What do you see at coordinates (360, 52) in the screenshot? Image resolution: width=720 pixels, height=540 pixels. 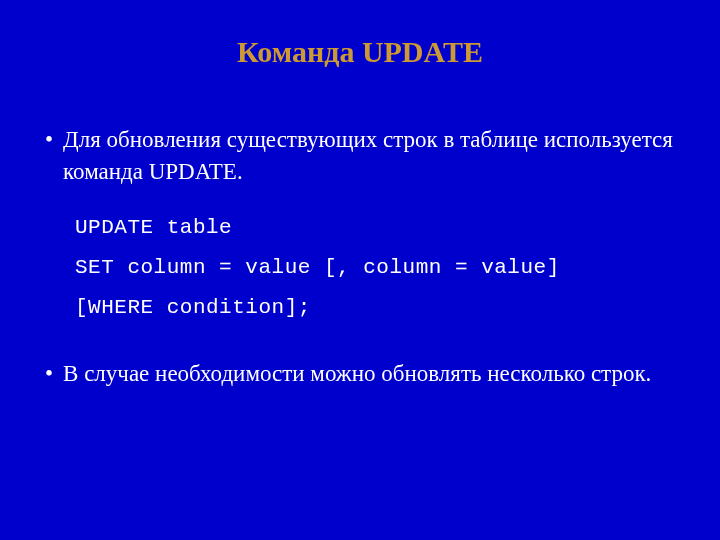 I see `slide-title: Команда UPDATE` at bounding box center [360, 52].